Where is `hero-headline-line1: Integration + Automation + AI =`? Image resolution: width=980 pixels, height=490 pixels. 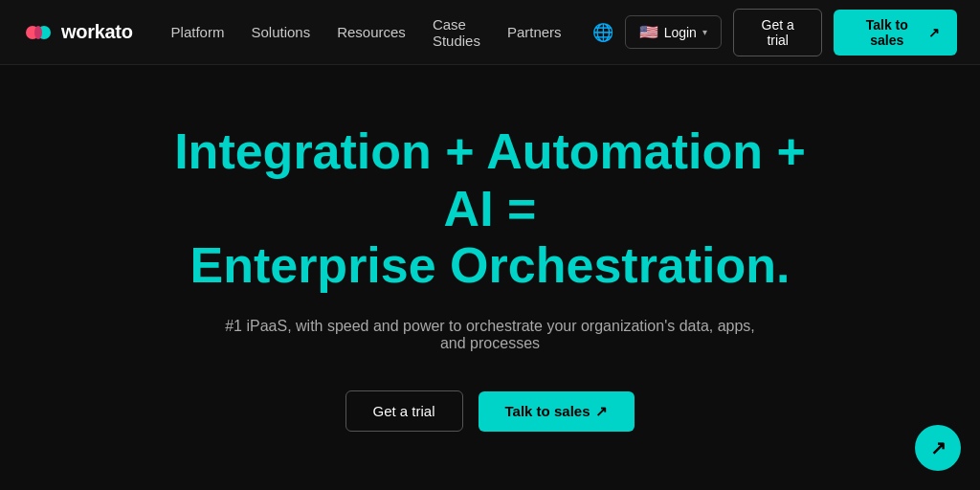
hero-headline-line1: Integration + Automation + AI = is located at coordinates (490, 180).